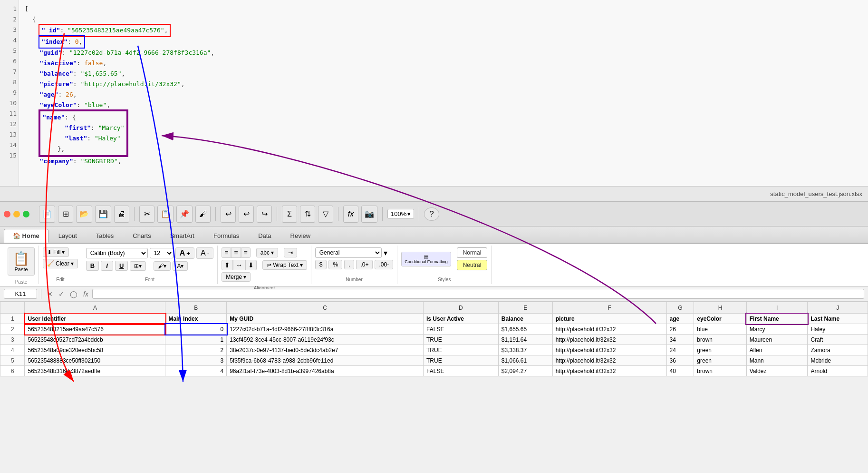 The height and width of the screenshot is (473, 868). I want to click on open-button: 📂, so click(84, 214).